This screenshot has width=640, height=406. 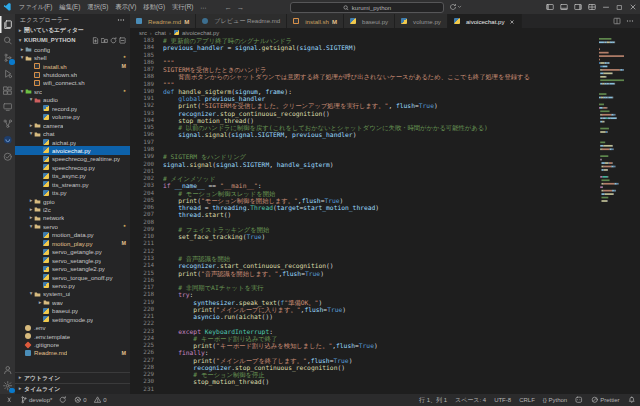 What do you see at coordinates (632, 216) in the screenshot?
I see `editor-scrollbar` at bounding box center [632, 216].